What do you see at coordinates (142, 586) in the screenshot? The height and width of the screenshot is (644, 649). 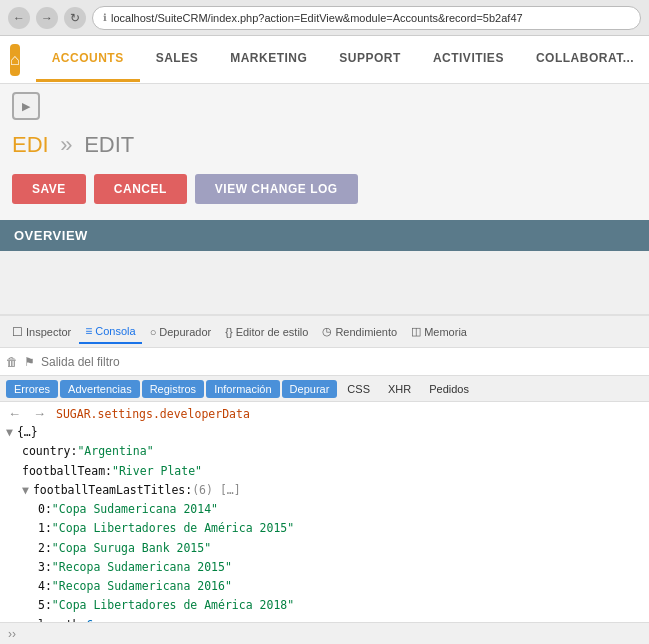 I see `val-4: "Recopa Sudamericana 2016"` at bounding box center [142, 586].